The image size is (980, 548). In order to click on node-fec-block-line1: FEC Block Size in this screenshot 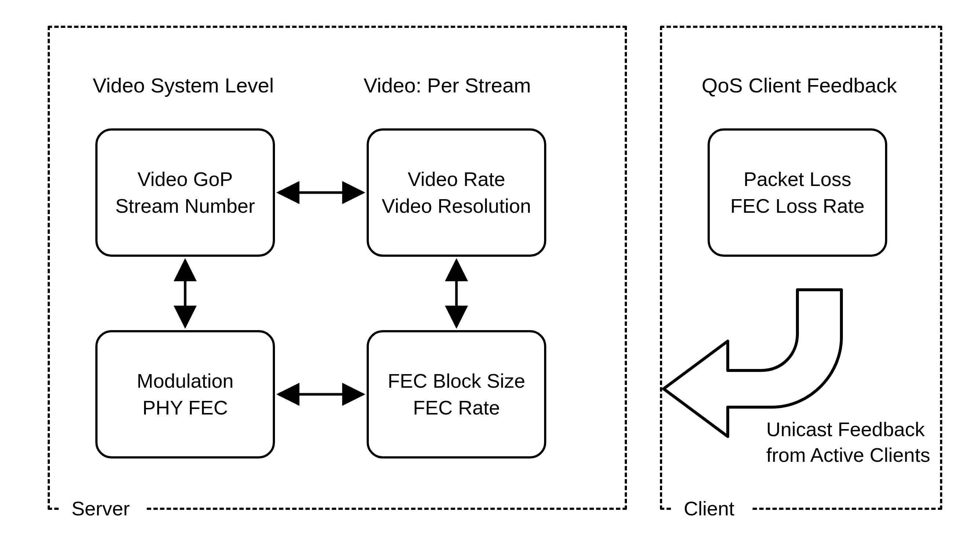, I will do `click(457, 381)`.